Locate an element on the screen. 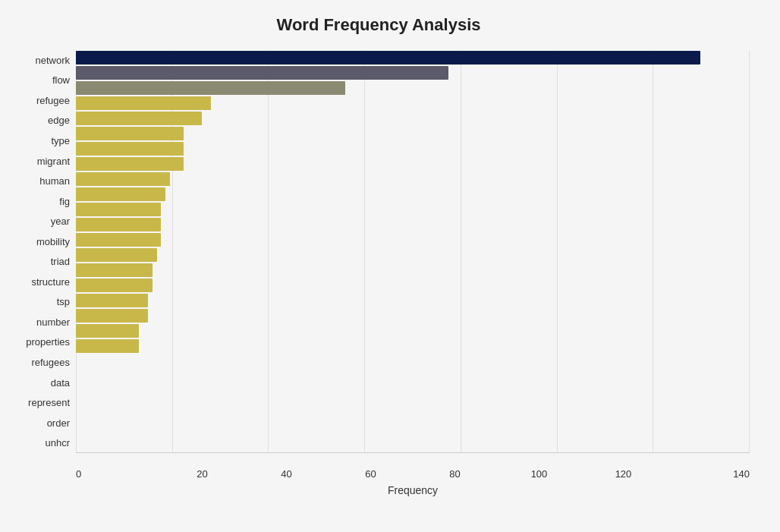 The height and width of the screenshot is (532, 780). bar-triad is located at coordinates (118, 209).